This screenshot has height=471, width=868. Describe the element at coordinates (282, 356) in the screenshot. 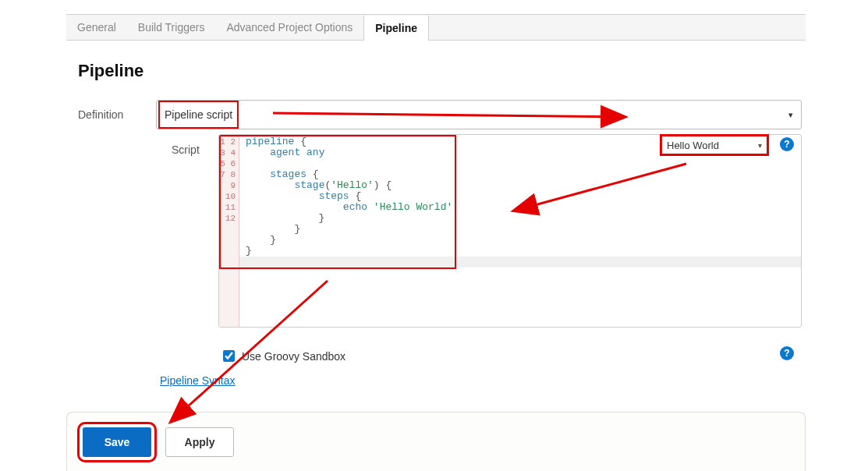

I see `sandbox-row: Use Groovy Sandbox` at that location.